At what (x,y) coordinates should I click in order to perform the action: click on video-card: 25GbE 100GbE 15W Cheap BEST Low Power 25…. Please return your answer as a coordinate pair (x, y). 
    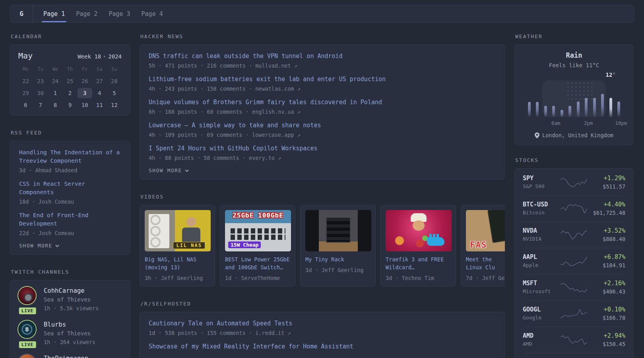
    Looking at the image, I should click on (258, 246).